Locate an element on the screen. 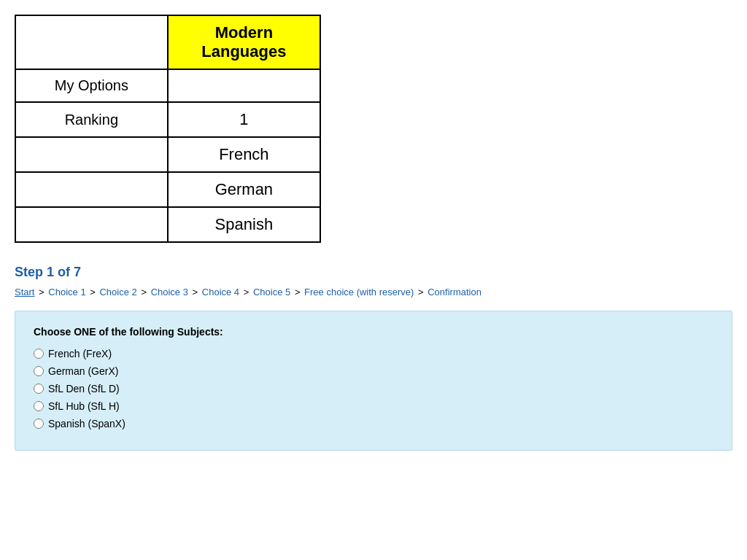  radio-sflden-label: SfL Den (SfL D) is located at coordinates (84, 389).